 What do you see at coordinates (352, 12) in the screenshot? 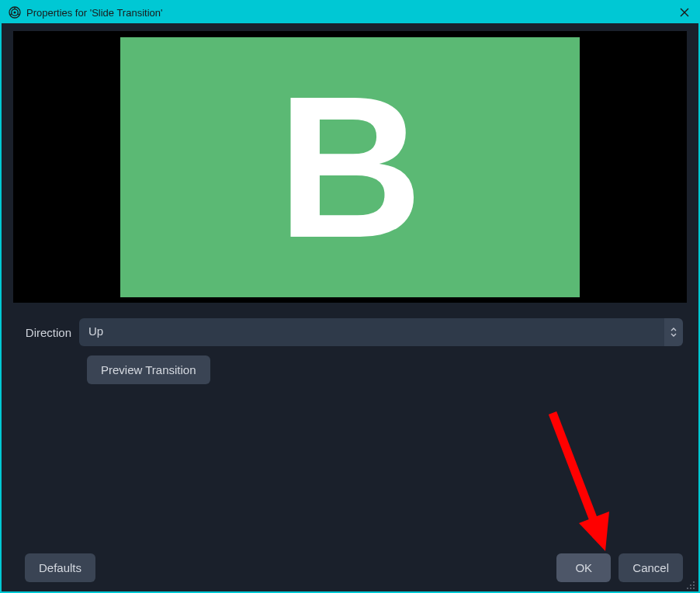
I see `window-title: Properties for 'Slide Transition'` at bounding box center [352, 12].